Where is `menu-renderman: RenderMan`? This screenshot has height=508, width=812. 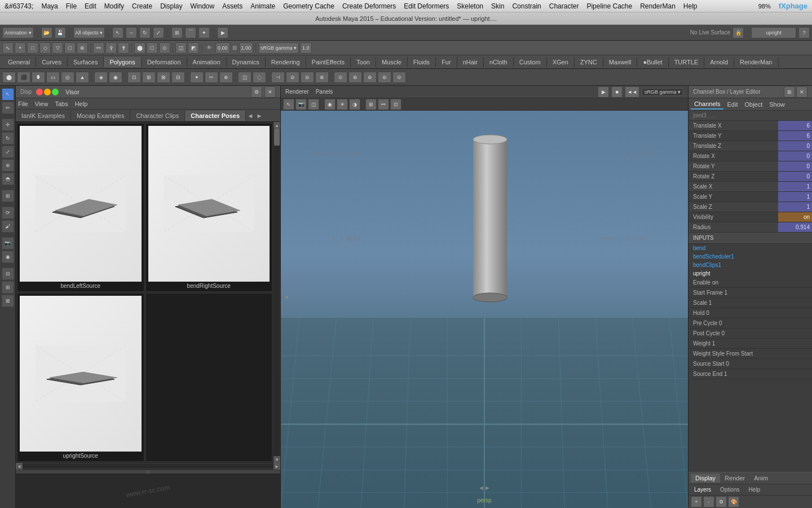
menu-renderman: RenderMan is located at coordinates (657, 6).